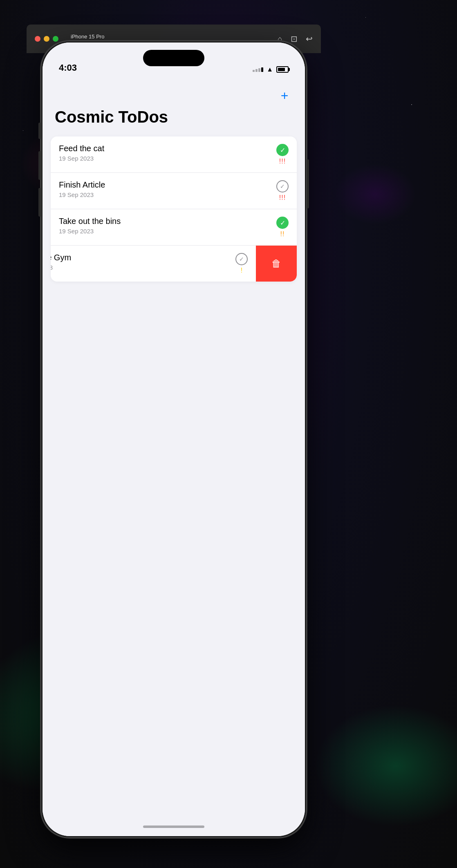  Describe the element at coordinates (164, 153) in the screenshot. I see `todo-item-content: Feed the cat 19 Sep 2023` at that location.